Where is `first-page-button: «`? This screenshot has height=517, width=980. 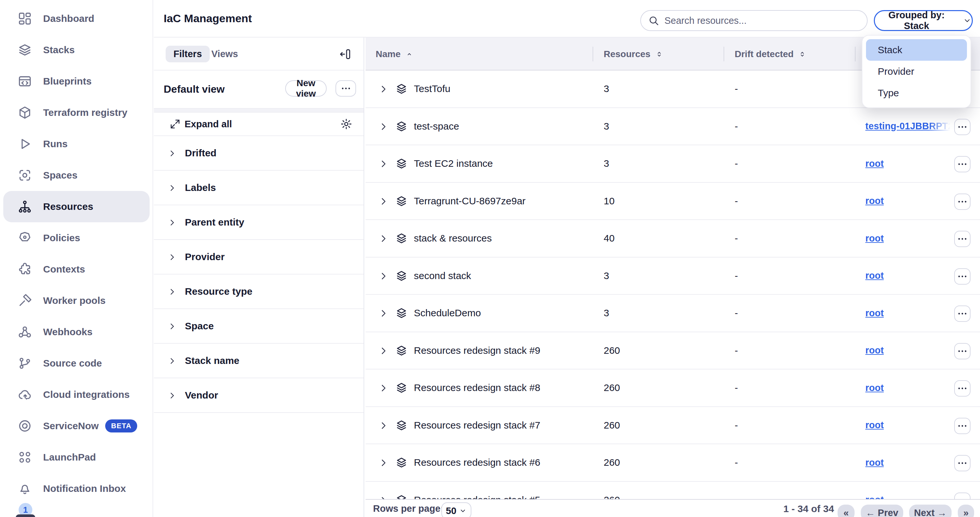
first-page-button: « is located at coordinates (846, 511).